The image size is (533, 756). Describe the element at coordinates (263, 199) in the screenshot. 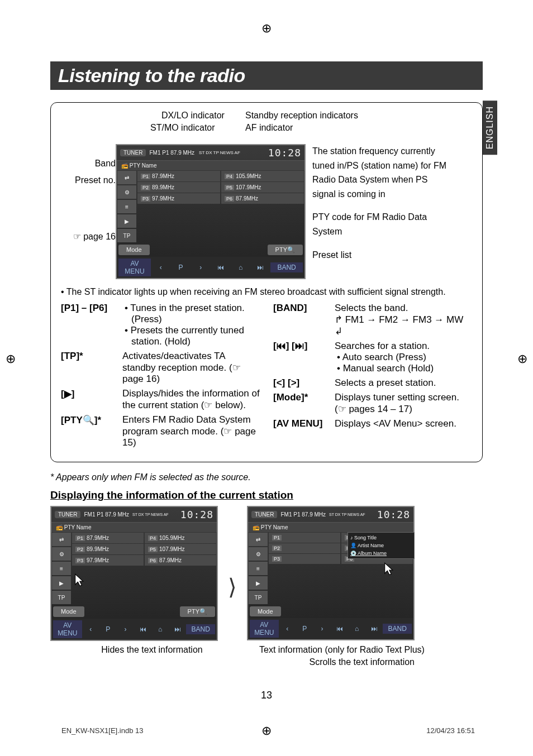

I see `preset-p6: P687.9MHz` at that location.